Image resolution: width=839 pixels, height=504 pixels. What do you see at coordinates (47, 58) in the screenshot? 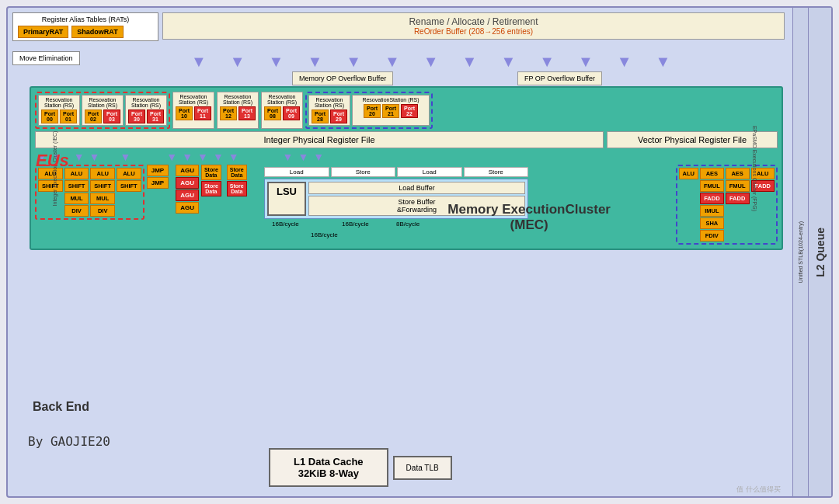
I see `move-elimination: Move Elimination` at bounding box center [47, 58].